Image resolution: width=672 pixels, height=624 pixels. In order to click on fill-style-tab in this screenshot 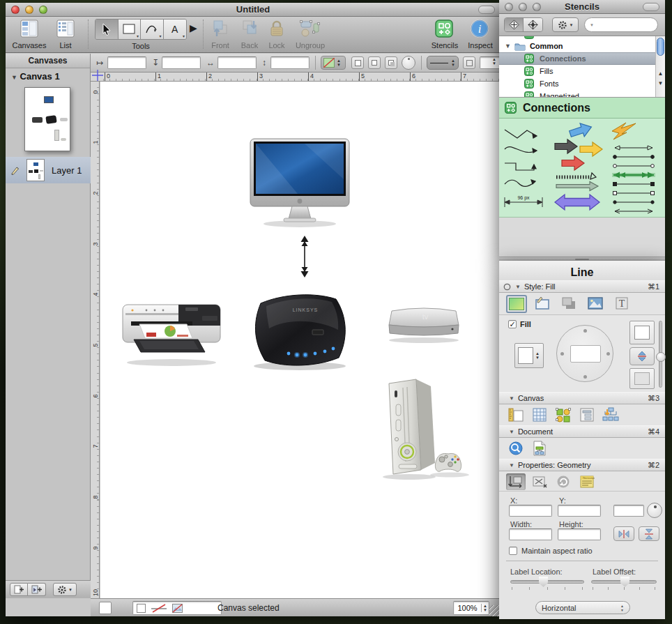, I will do `click(517, 304)`.